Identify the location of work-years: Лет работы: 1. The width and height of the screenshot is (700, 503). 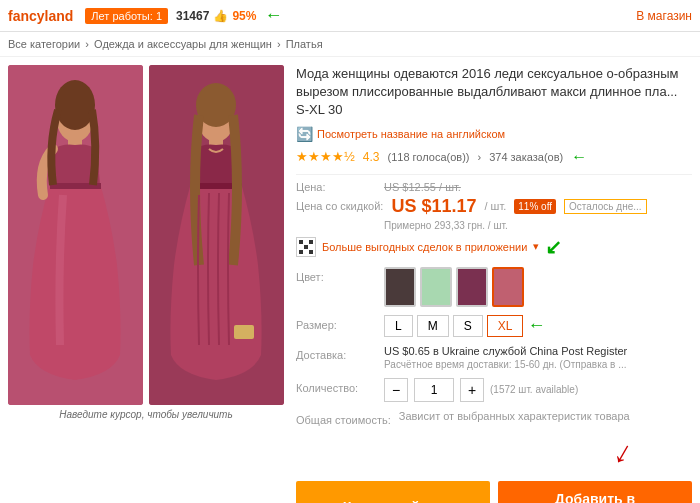
(126, 16).